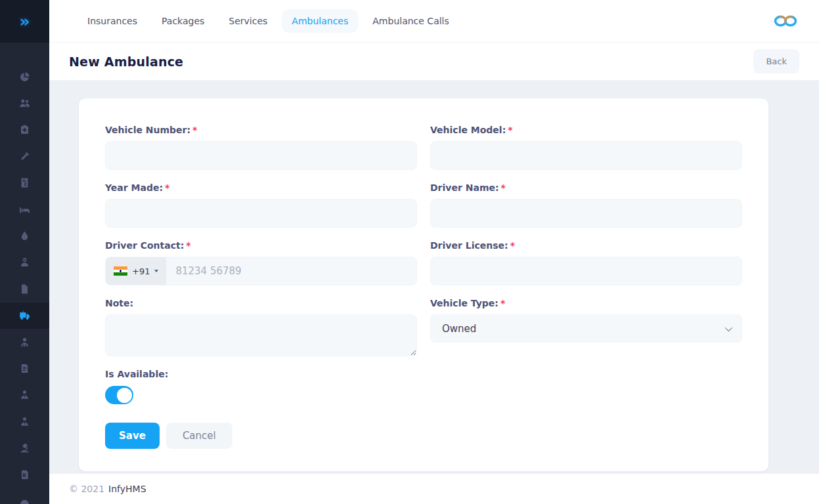 This screenshot has height=504, width=819. What do you see at coordinates (183, 21) in the screenshot?
I see `nav-item-packages: Packages` at bounding box center [183, 21].